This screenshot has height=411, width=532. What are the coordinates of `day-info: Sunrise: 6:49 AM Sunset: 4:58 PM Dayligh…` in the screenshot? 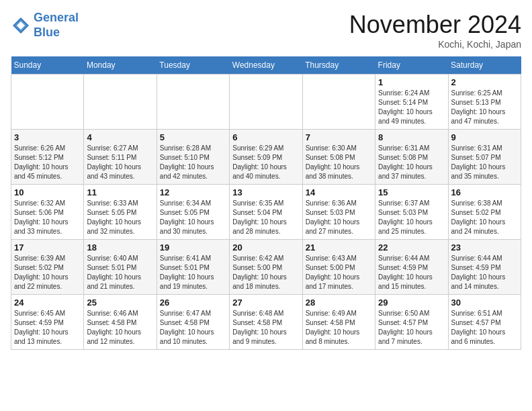 It's located at (339, 328).